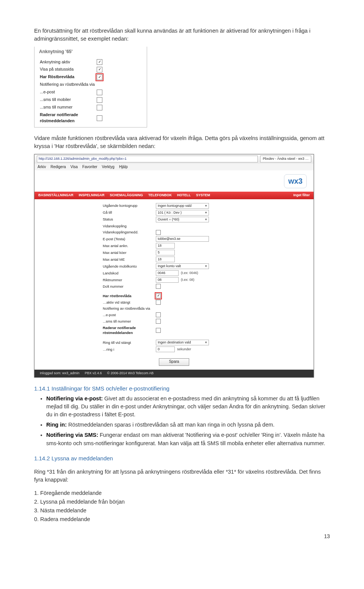  I want to click on checkbox-sms-mobiler, so click(99, 100).